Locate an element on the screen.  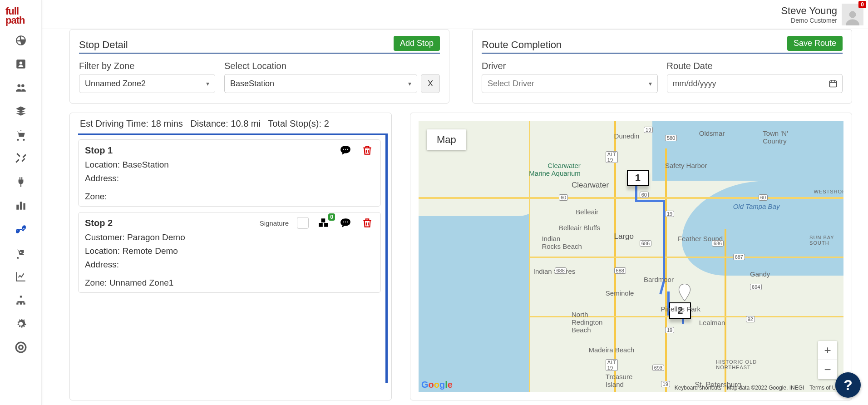
stop-card: Stop 1 Location: BaseStation Address: Zo… is located at coordinates (230, 173).